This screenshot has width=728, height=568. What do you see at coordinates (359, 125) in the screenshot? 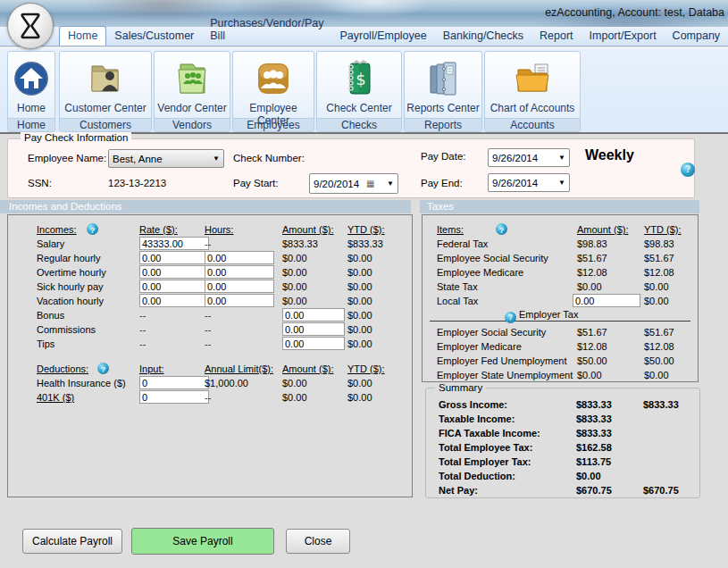
I see `toolbar-group-label: Checks` at bounding box center [359, 125].